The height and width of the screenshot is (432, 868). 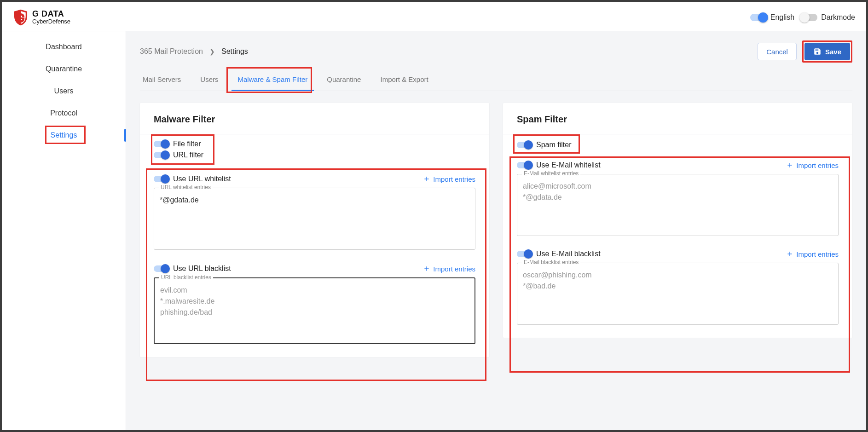 What do you see at coordinates (449, 179) in the screenshot?
I see `import-url-whitelist-button: Import entries` at bounding box center [449, 179].